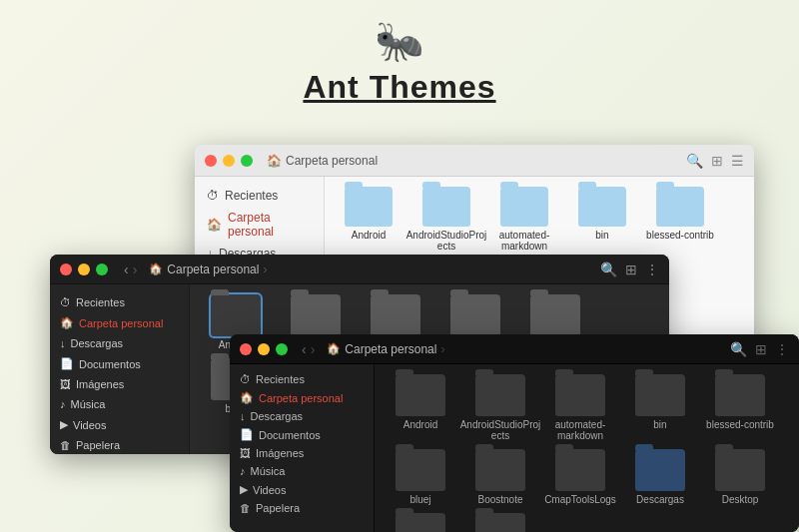 The image size is (799, 532). I want to click on home-icon-light: 🏠, so click(274, 161).